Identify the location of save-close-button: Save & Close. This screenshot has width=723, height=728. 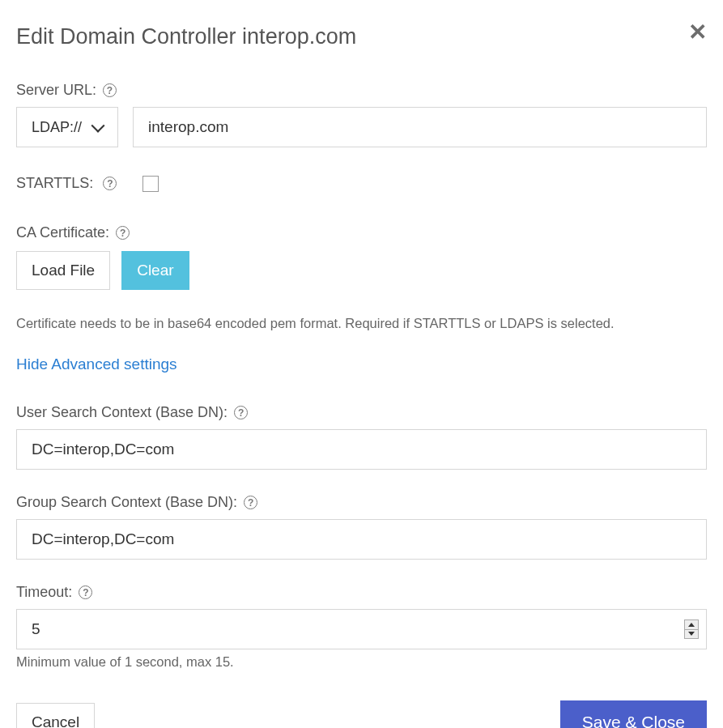
(633, 714).